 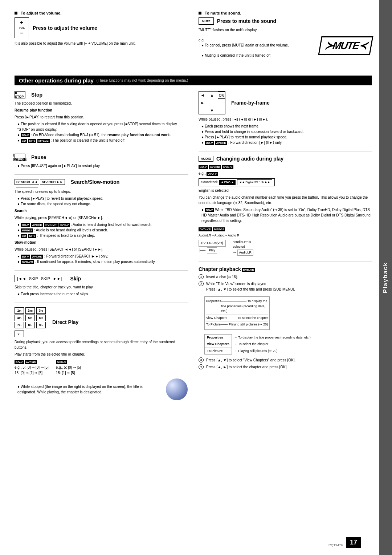 What do you see at coordinates (39, 279) in the screenshot?
I see `skip-icons: |◄◄ SKIP SKIP ►►|` at bounding box center [39, 279].